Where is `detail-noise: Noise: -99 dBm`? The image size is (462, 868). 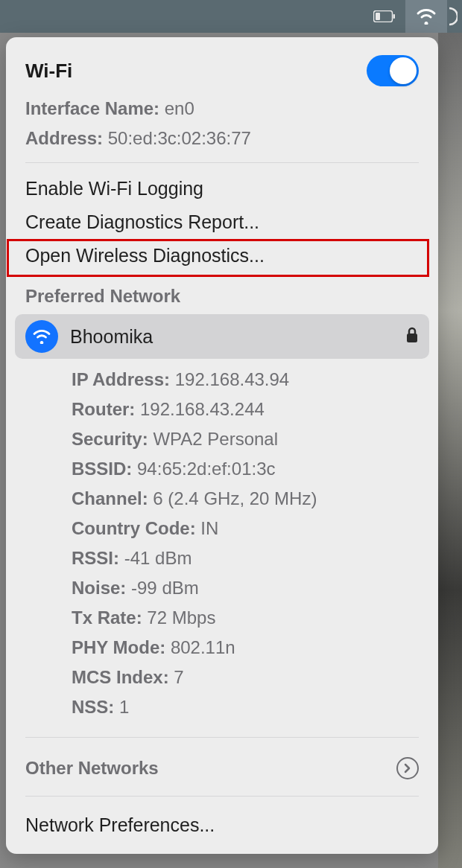 detail-noise: Noise: -99 dBm is located at coordinates (222, 588).